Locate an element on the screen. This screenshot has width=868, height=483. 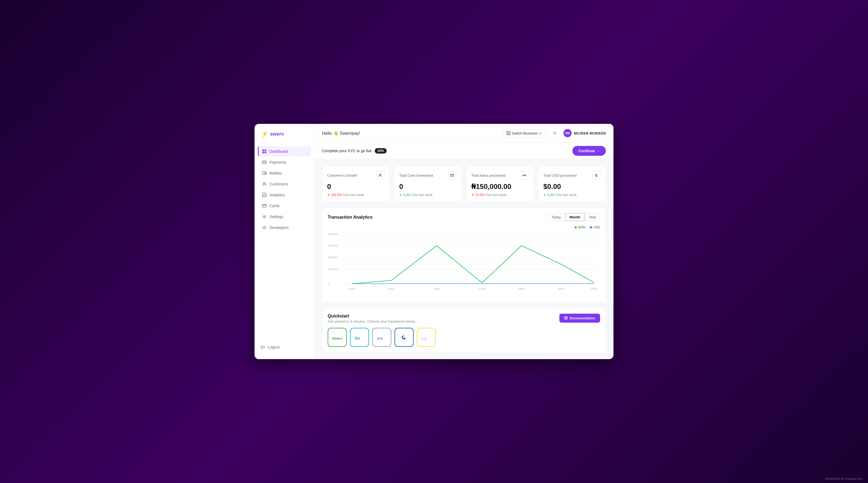
stat-change-usd: 0.0% from last week is located at coordinates (572, 195).